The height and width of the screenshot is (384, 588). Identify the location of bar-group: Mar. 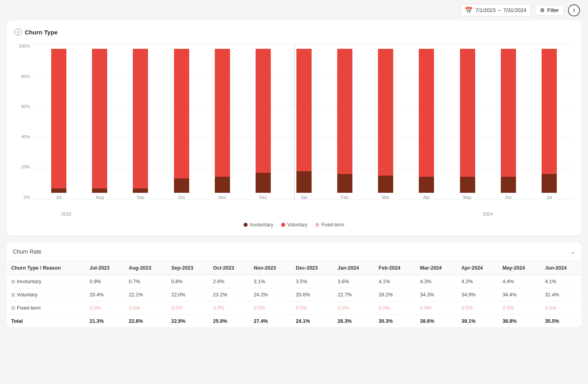
(386, 122).